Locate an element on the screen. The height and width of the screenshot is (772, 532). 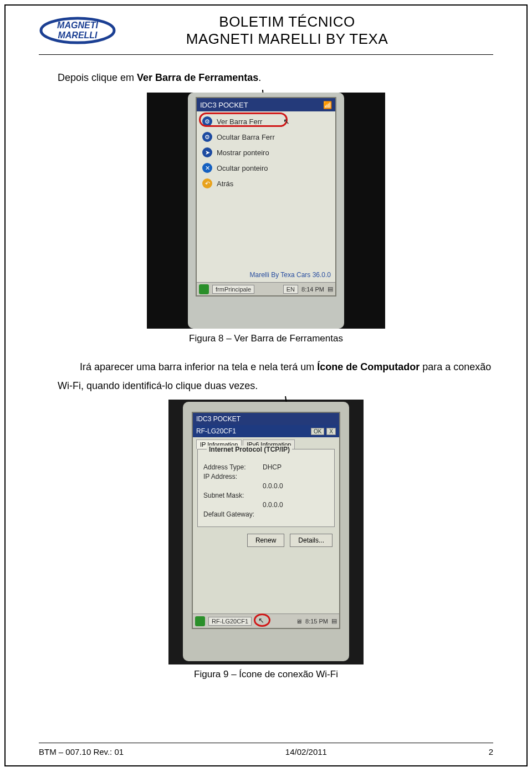
signal-icon: 📶 is located at coordinates (328, 105).